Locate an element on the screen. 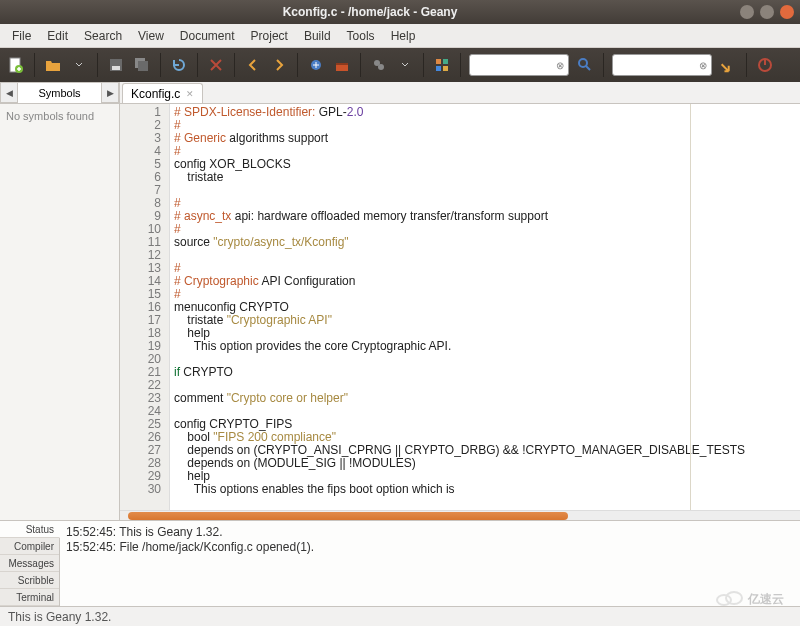 The image size is (800, 626). bottom-tab-compiler: Compiler is located at coordinates (30, 546).